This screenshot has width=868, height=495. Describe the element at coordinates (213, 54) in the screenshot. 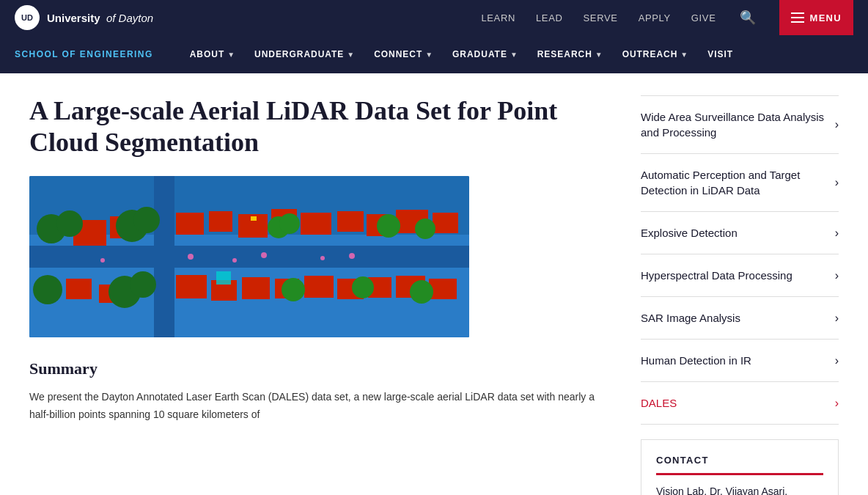

I see `nav-about: ABOUT ▼` at that location.